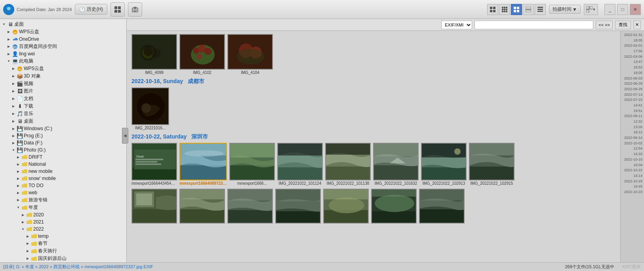 This screenshot has width=644, height=271. Describe the element at coordinates (13, 99) in the screenshot. I see `toggle-docs` at that location.